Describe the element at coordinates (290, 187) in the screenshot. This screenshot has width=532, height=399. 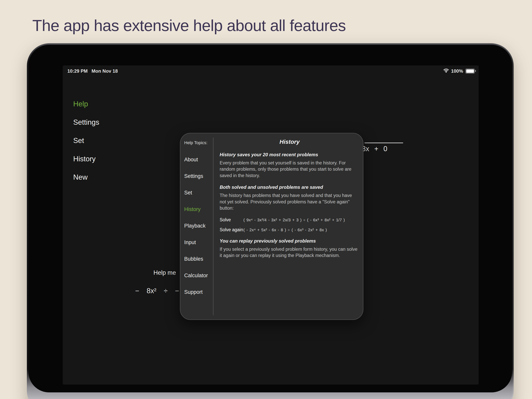
I see `section-heading: Both solved and unsolved problems are sa…` at that location.